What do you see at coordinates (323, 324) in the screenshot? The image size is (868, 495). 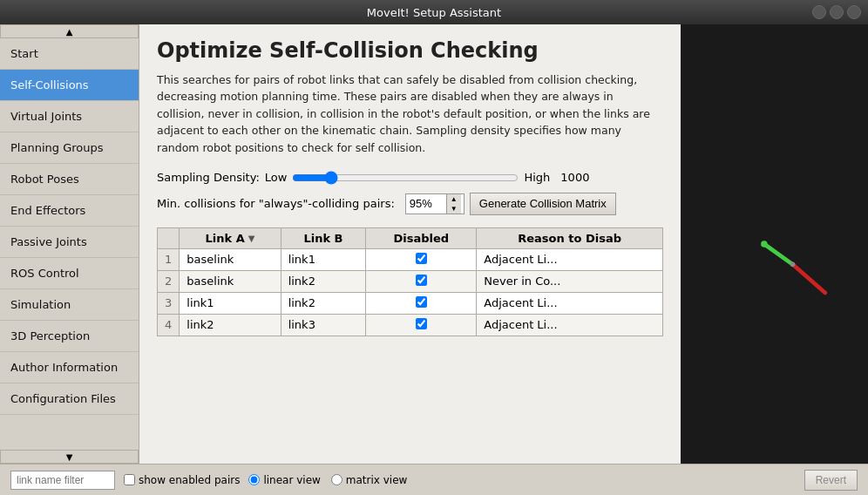 I see `link-b-cell: link3` at bounding box center [323, 324].